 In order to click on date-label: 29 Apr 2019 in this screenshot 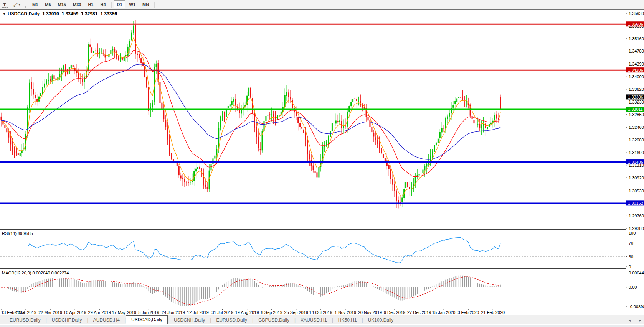, I will do `click(100, 312)`.